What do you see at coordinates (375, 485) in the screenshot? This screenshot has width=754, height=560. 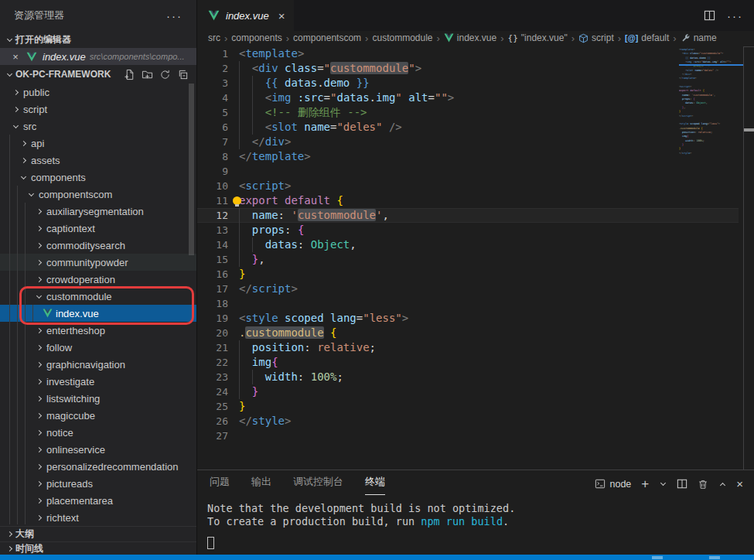 I see `panel-tab-终端: 终端` at bounding box center [375, 485].